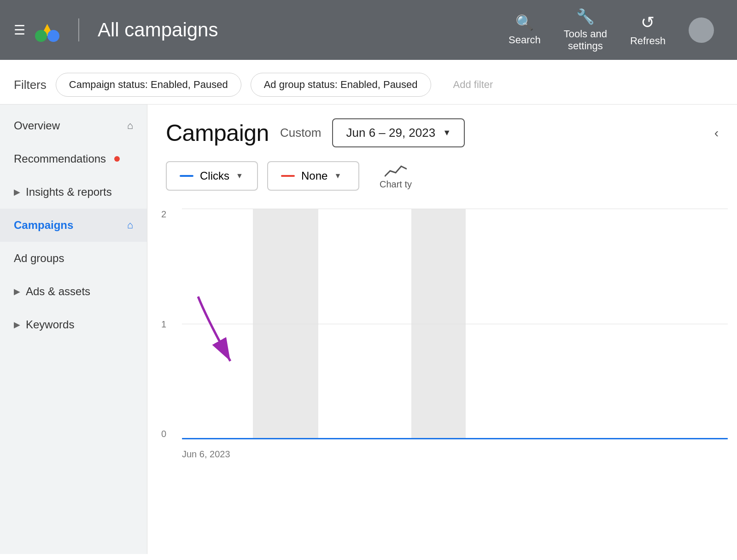 The image size is (737, 560). What do you see at coordinates (288, 176) in the screenshot?
I see `none-line-indicator` at bounding box center [288, 176].